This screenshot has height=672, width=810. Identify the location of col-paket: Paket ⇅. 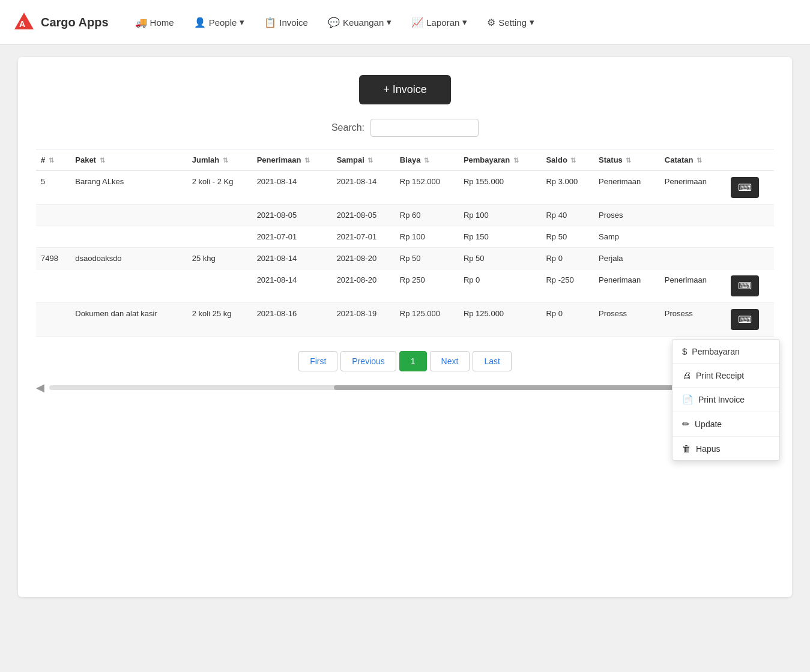
(128, 160).